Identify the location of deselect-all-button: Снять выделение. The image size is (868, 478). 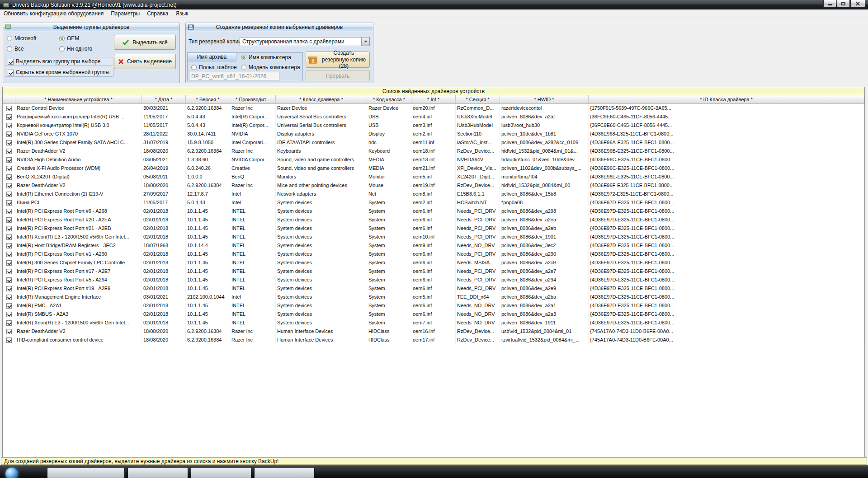
(145, 61).